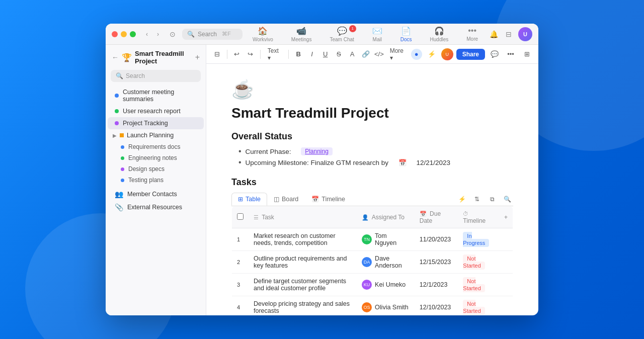  What do you see at coordinates (152, 194) in the screenshot?
I see `sidebar-item-member-contacts-label: Member Contacts` at bounding box center [152, 194].